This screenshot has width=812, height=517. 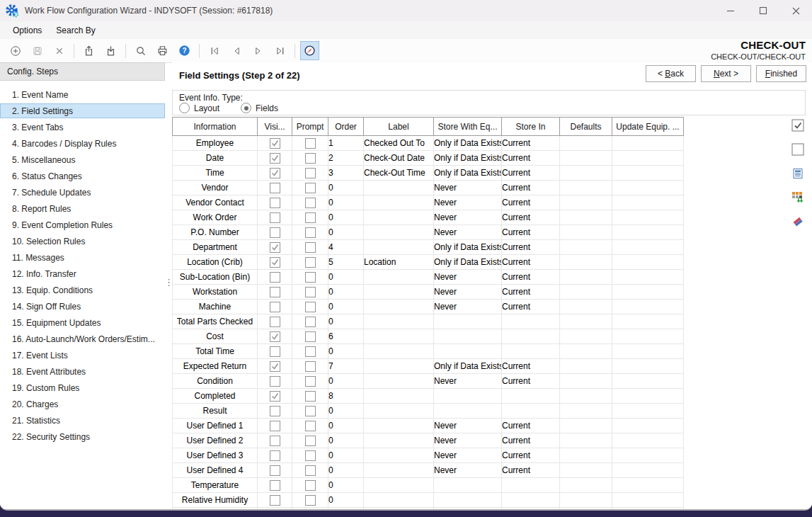 What do you see at coordinates (280, 51) in the screenshot?
I see `nav-last-icon` at bounding box center [280, 51].